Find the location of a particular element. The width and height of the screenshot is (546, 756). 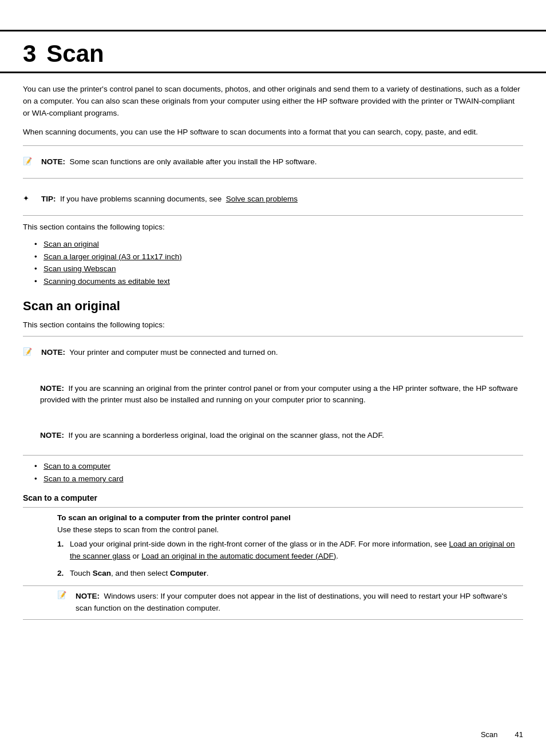

notes-divider is located at coordinates (273, 456).